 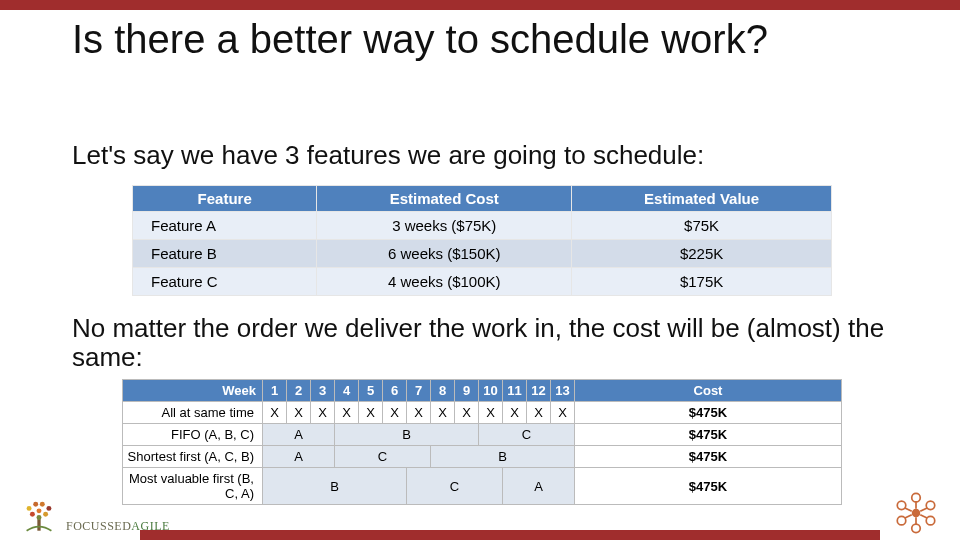 I want to click on cell-value: $75K, so click(x=702, y=226).